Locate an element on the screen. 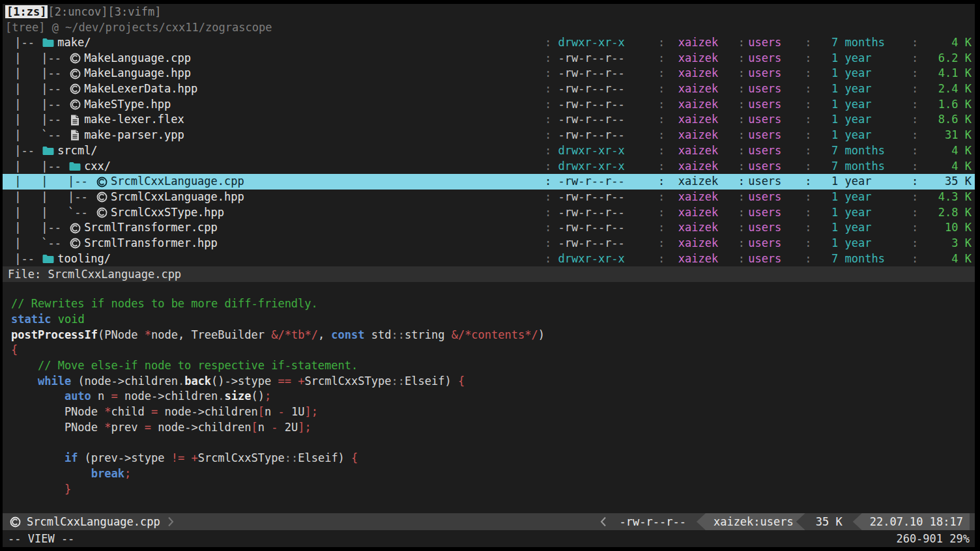  folder-icon is located at coordinates (75, 167).